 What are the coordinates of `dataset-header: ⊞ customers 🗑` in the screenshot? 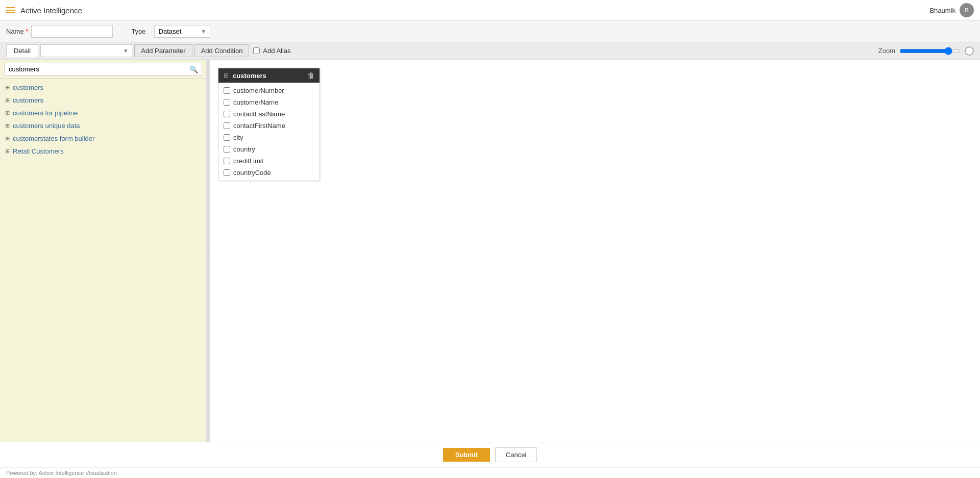 It's located at (269, 76).